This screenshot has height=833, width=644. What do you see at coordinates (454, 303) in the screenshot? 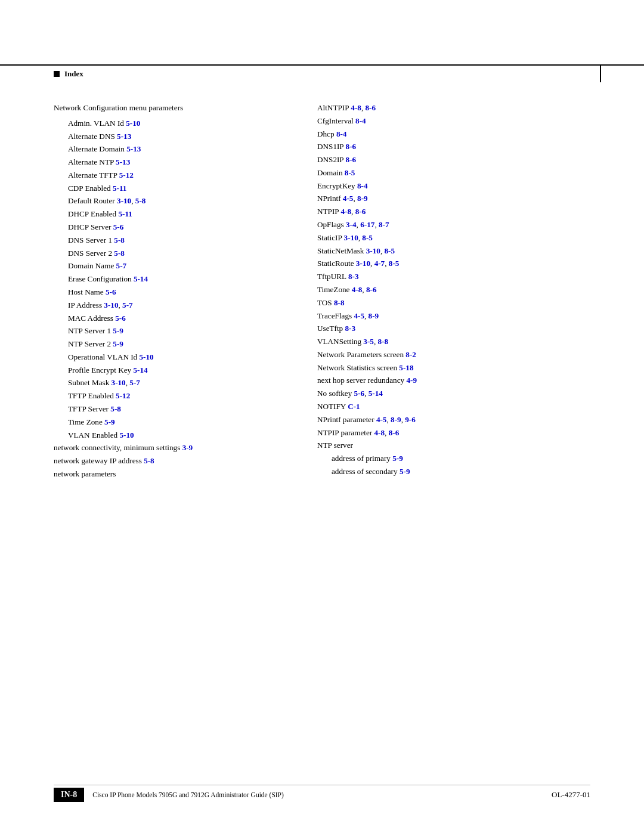
I see `list-item: TOS 8-8` at bounding box center [454, 303].